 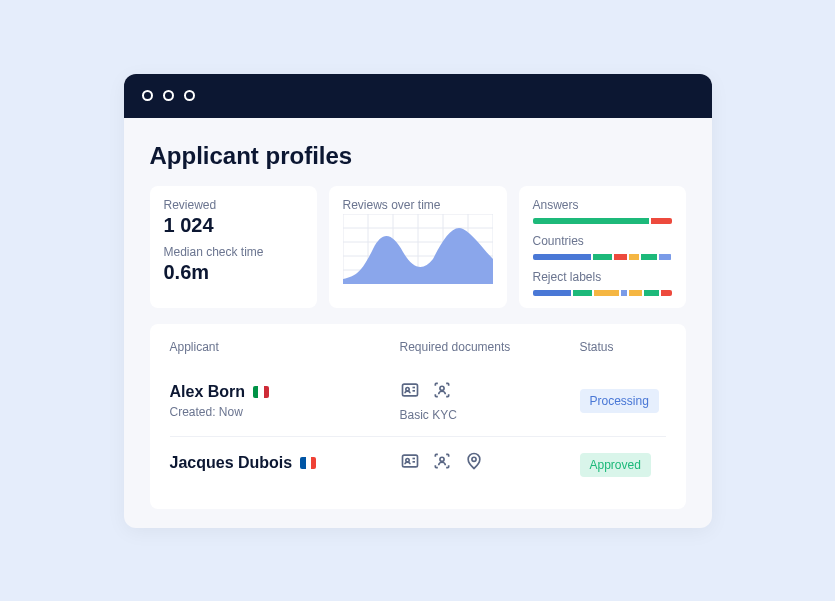 What do you see at coordinates (418, 247) in the screenshot?
I see `summary-cards: Reviewed 1 024 Median check time 0.6m Re…` at bounding box center [418, 247].